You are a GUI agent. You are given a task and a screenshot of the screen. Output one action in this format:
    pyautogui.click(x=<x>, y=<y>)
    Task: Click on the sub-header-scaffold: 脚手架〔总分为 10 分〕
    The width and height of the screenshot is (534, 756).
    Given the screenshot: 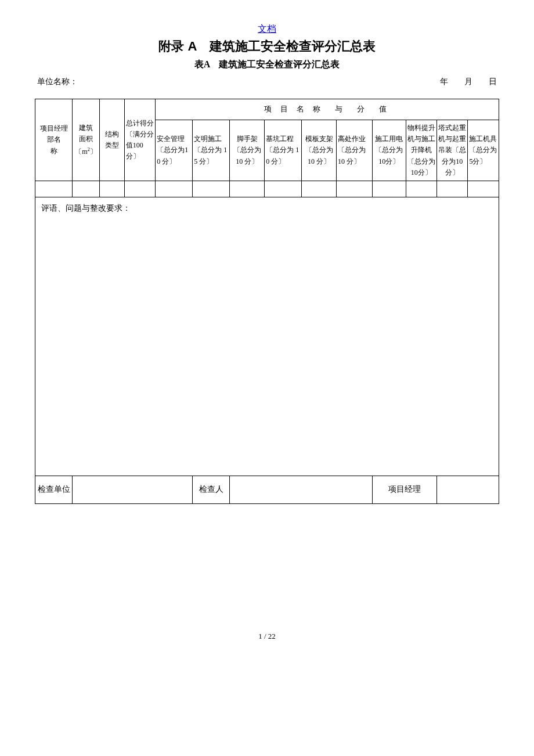 What is the action you would take?
    pyautogui.click(x=247, y=151)
    